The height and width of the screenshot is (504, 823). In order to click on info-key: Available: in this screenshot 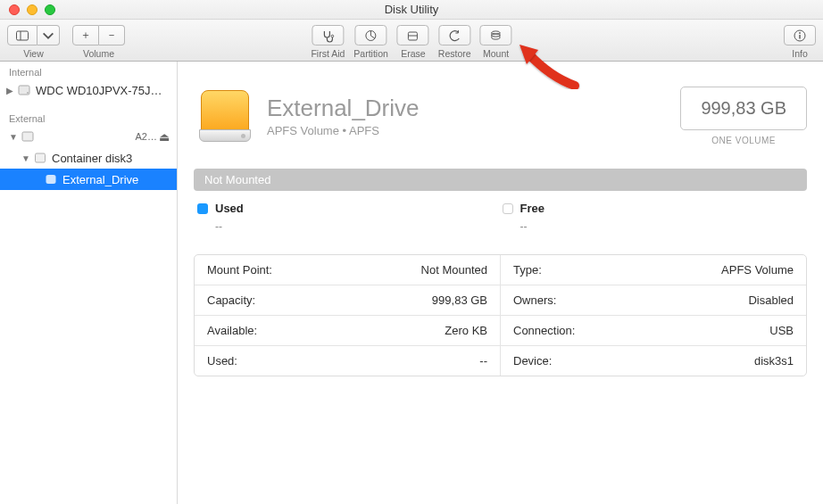, I will do `click(232, 330)`.